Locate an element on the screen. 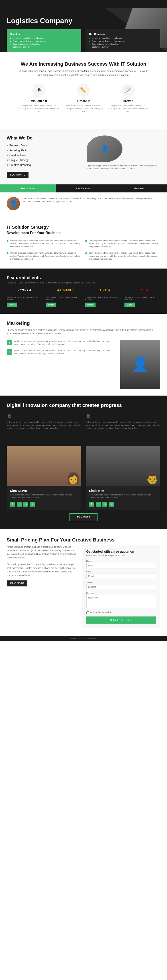 The width and height of the screenshot is (167, 980). learn-more-button: LEARN MORE is located at coordinates (17, 175).